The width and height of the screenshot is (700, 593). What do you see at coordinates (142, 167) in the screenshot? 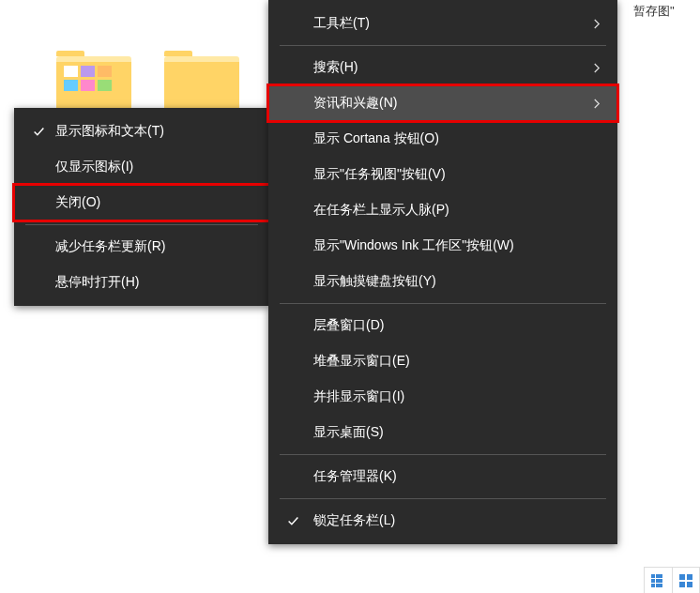
I see `submenu-item: 仅显示图标(I)` at bounding box center [142, 167].